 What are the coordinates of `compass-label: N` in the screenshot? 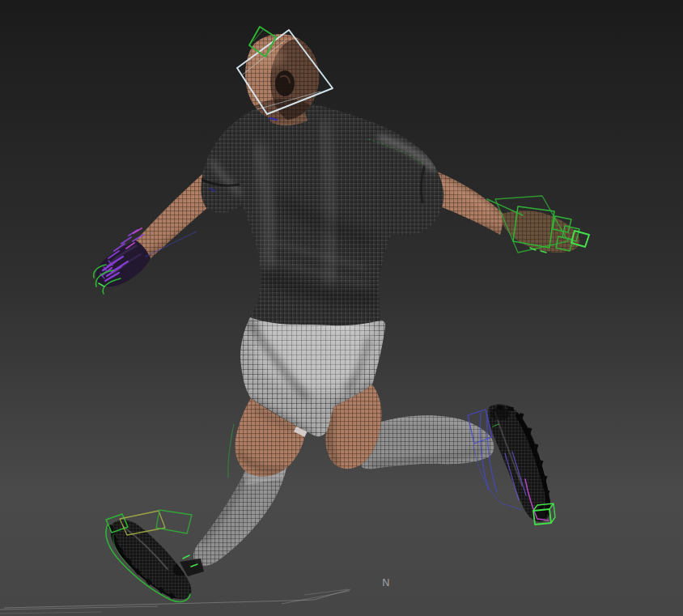 It's located at (386, 583).